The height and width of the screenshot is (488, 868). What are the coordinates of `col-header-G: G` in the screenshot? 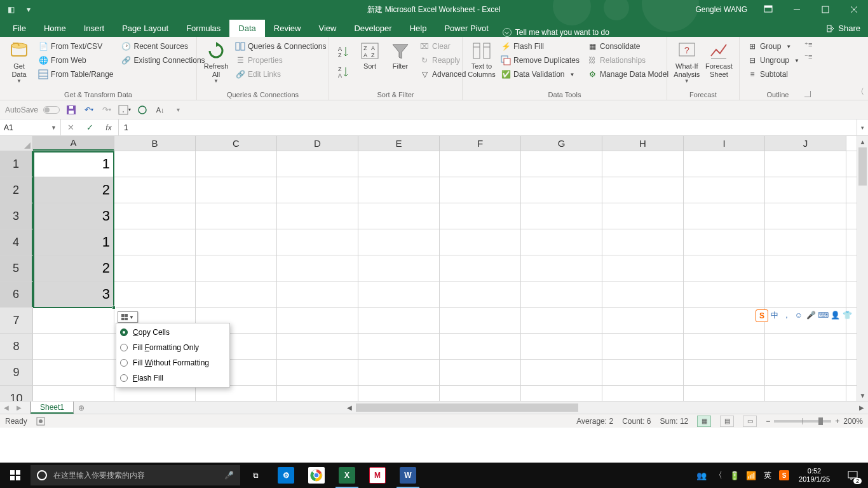 It's located at (562, 144).